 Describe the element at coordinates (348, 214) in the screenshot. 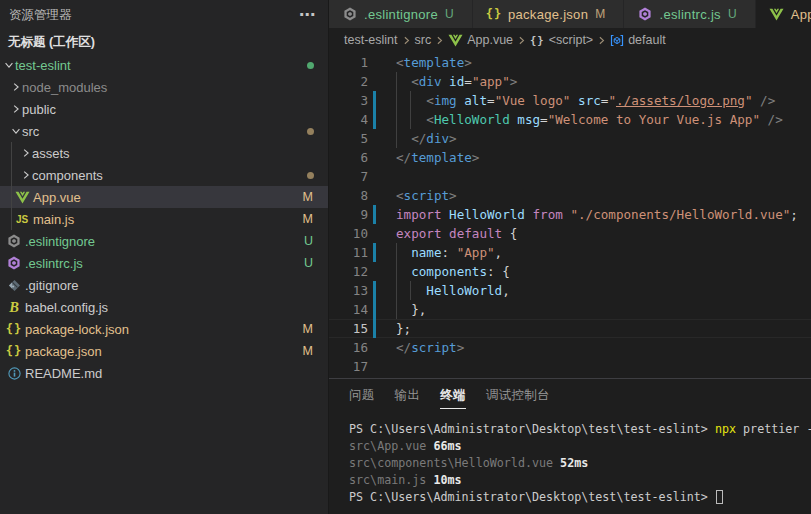

I see `line-number: 9` at that location.